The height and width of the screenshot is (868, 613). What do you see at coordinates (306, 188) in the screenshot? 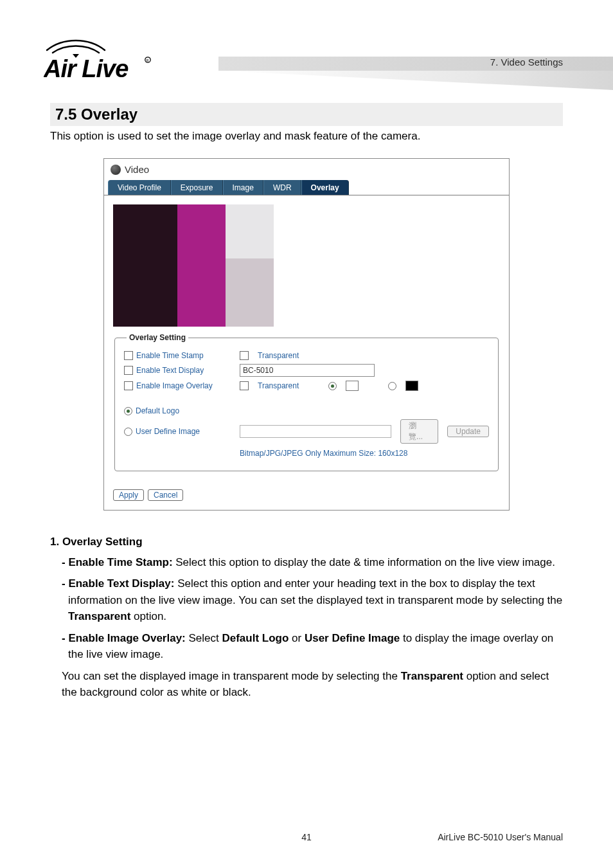
I see `tab-bar: Video Profile Exposure Image WDR Overlay` at bounding box center [306, 188].